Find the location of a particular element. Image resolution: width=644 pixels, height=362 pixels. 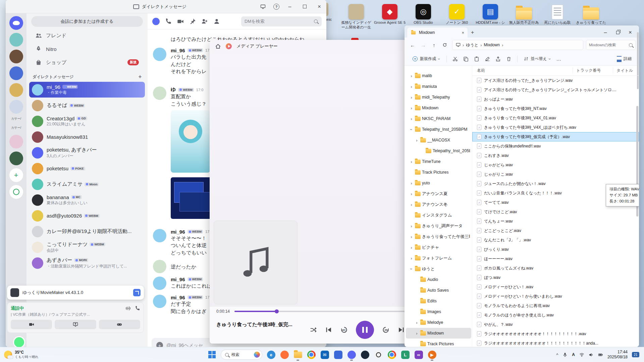

activity-button is located at coordinates (119, 324).